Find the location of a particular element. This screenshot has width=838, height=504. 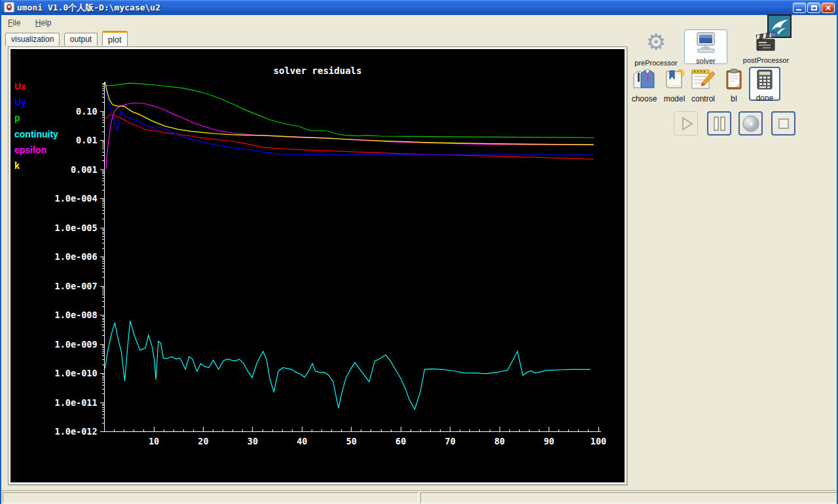

window-title: umoni V1.0个人版-D:\mycase\u2 is located at coordinates (89, 8).